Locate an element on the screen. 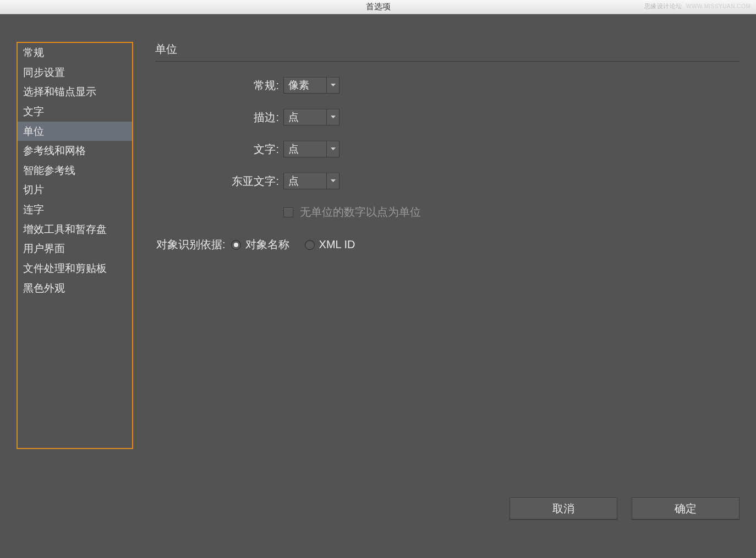 This screenshot has width=756, height=558. cancel-button: 取消 is located at coordinates (563, 508).